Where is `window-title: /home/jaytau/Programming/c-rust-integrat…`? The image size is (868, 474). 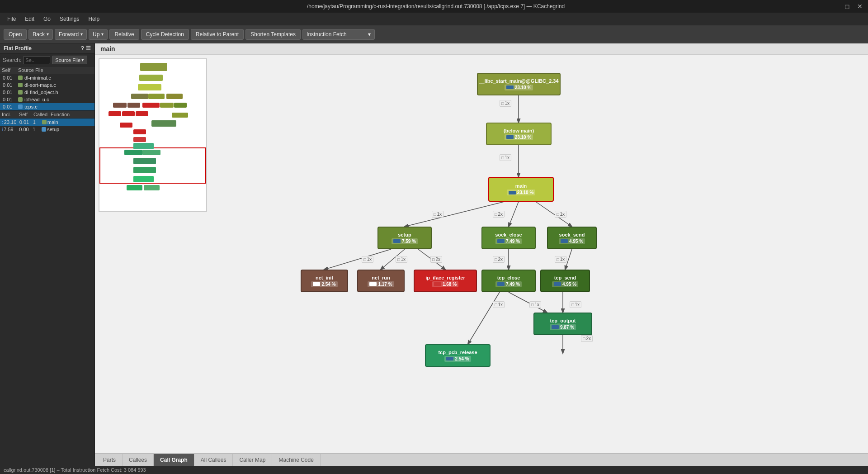
window-title: /home/jaytau/Programming/c-rust-integrat… is located at coordinates (436, 6).